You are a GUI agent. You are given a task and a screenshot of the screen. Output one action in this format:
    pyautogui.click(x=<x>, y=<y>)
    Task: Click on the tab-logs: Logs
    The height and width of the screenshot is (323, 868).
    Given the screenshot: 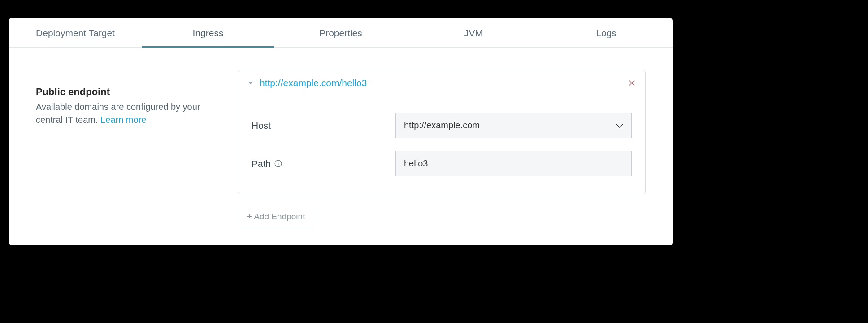 What is the action you would take?
    pyautogui.click(x=606, y=32)
    